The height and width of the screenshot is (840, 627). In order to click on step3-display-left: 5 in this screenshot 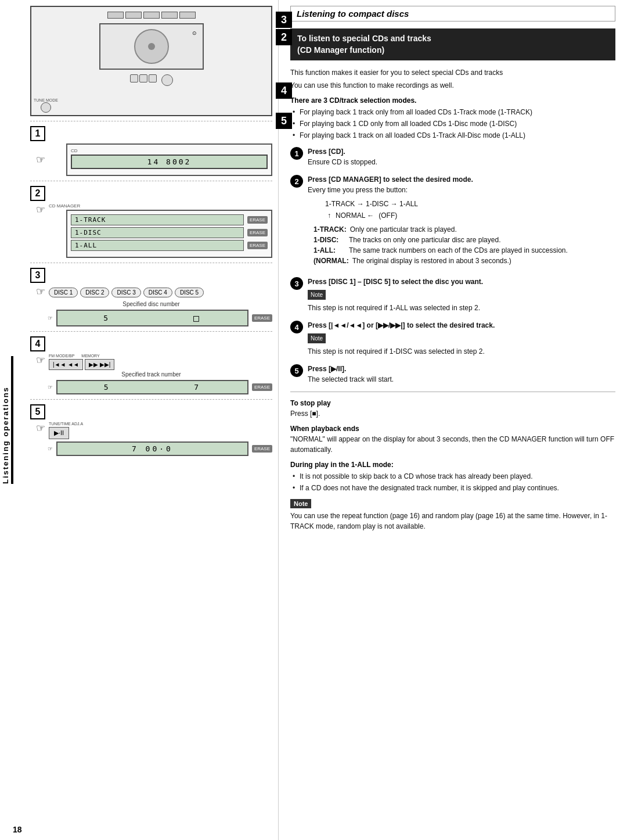, I will do `click(107, 318)`.